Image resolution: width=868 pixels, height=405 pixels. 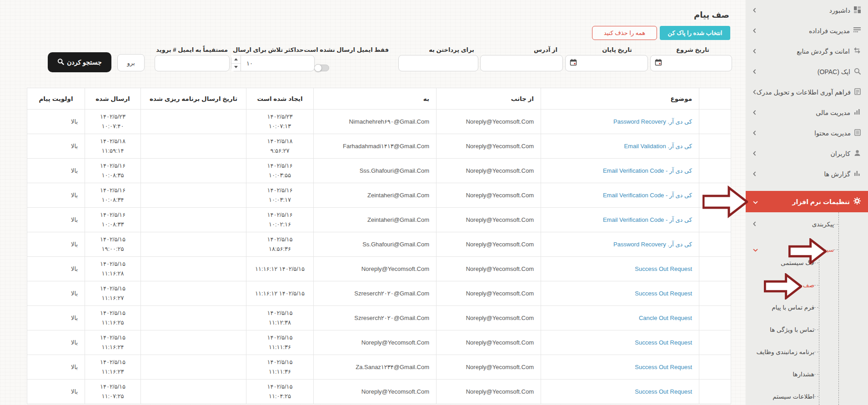 I want to click on reports-icon, so click(x=858, y=174).